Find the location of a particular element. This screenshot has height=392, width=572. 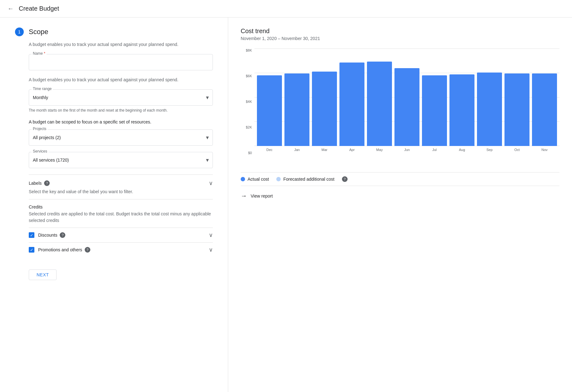

time-range-value: Monthly is located at coordinates (119, 98).